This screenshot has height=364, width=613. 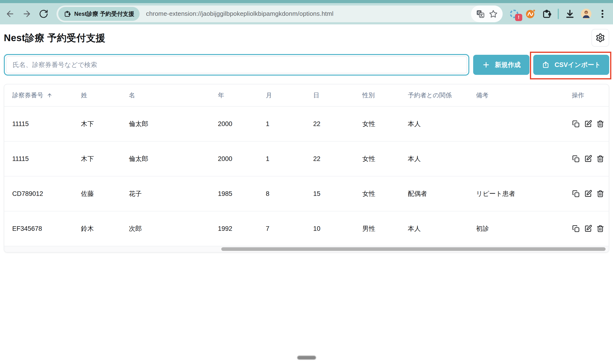 What do you see at coordinates (514, 14) in the screenshot?
I see `swirl-extension-icon: !` at bounding box center [514, 14].